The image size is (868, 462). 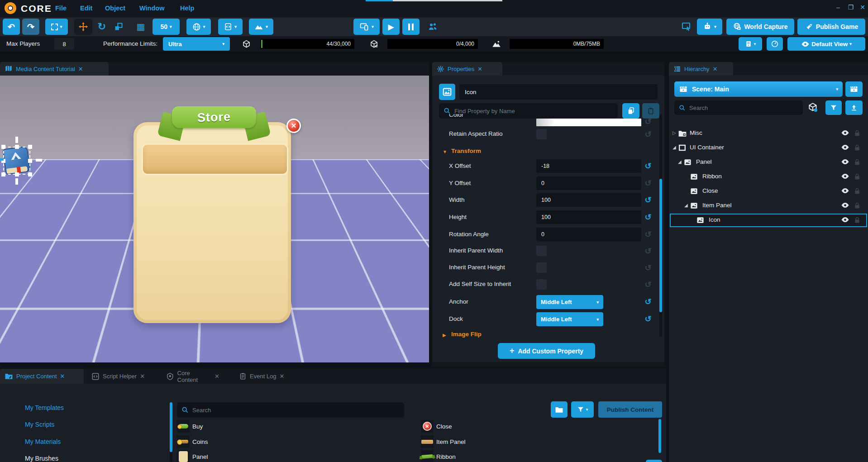 What do you see at coordinates (541, 134) in the screenshot?
I see `retain-aspect-checkbox` at bounding box center [541, 134].